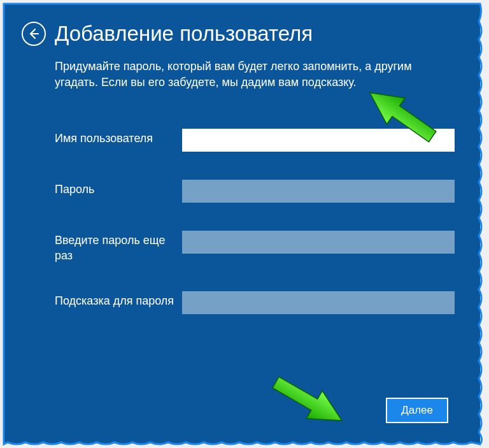 This screenshot has width=489, height=448. I want to click on label-password: Пароль, so click(118, 189).